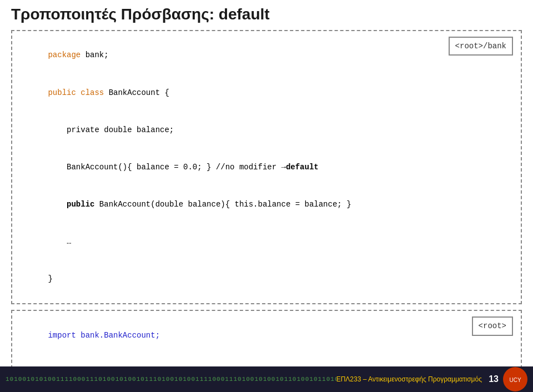 The height and width of the screenshot is (392, 533). I want to click on code-line: private double balance;, so click(266, 130).